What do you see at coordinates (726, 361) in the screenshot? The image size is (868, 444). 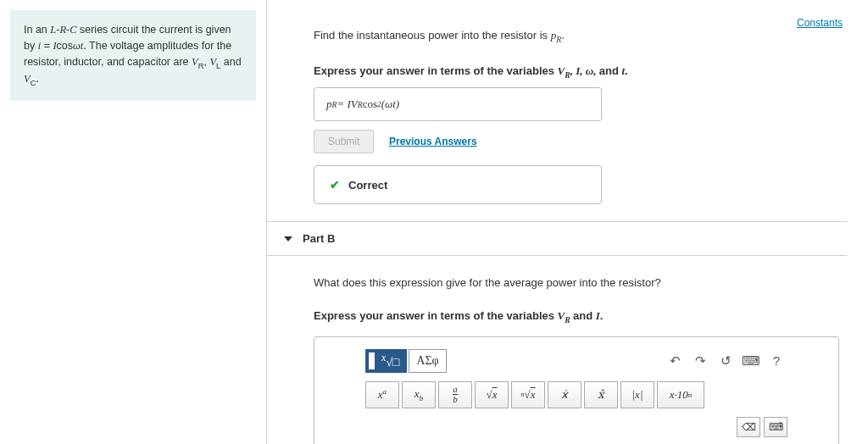 I see `reset-icon: ↺` at bounding box center [726, 361].